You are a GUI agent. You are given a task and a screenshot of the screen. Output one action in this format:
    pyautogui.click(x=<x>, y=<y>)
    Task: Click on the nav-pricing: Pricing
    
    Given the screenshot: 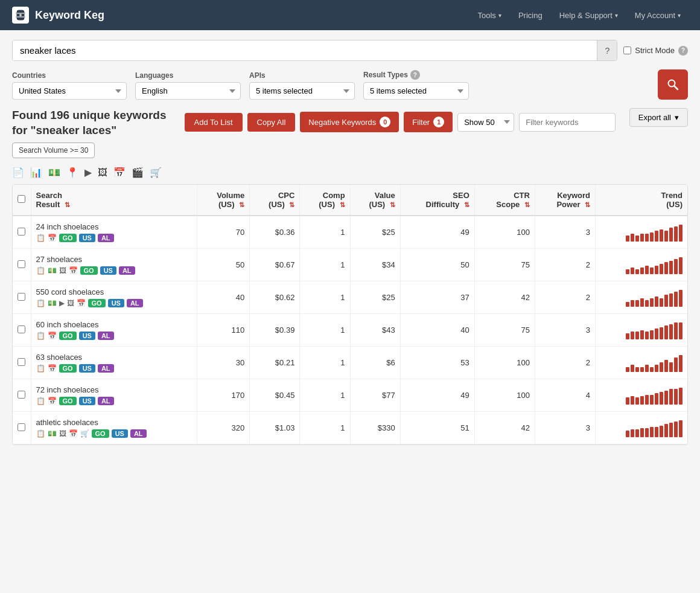 What is the action you would take?
    pyautogui.click(x=530, y=16)
    